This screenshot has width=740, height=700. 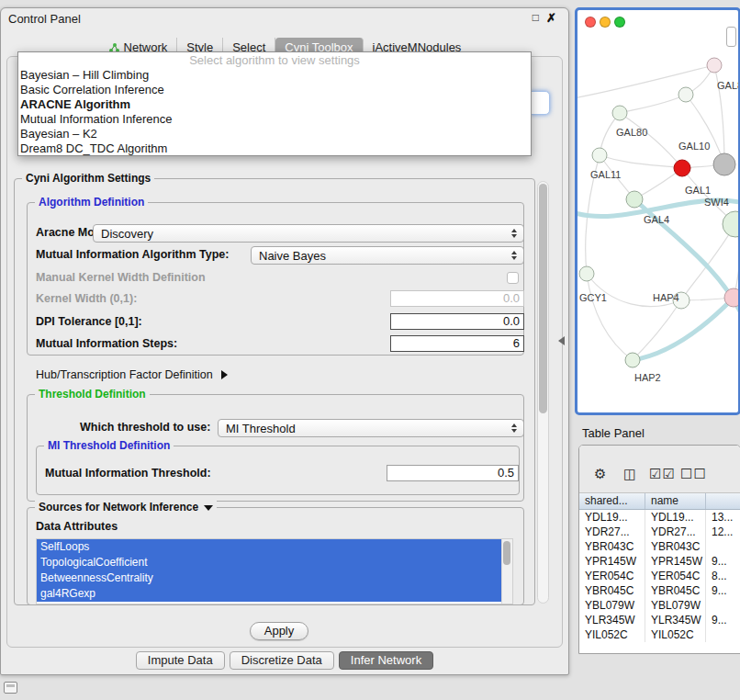 What do you see at coordinates (88, 178) in the screenshot?
I see `settings-group-title: Cyni Algorithm Settings` at bounding box center [88, 178].